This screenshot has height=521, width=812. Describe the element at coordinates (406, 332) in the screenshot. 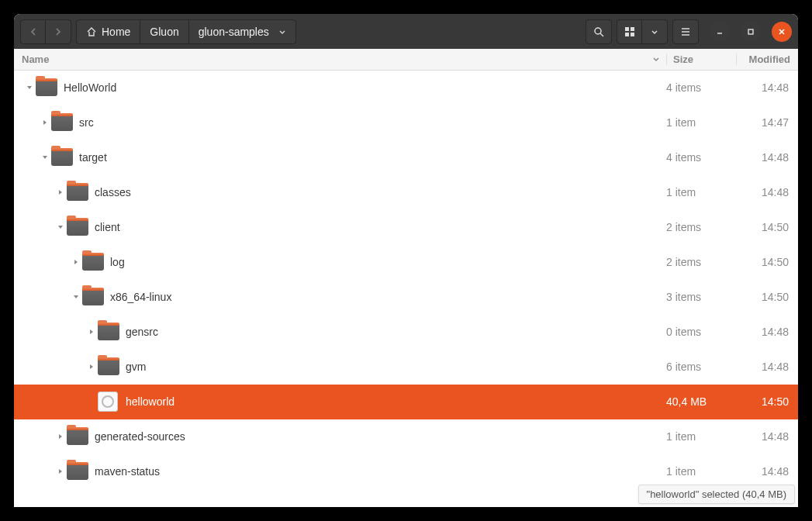

I see `file-row: gensrc0 items14:48` at that location.